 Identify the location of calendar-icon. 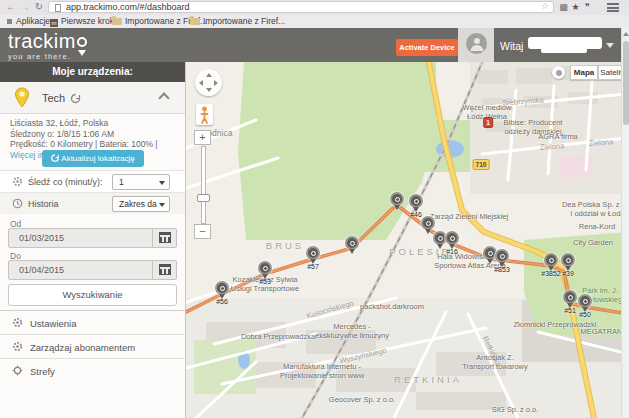
(165, 238).